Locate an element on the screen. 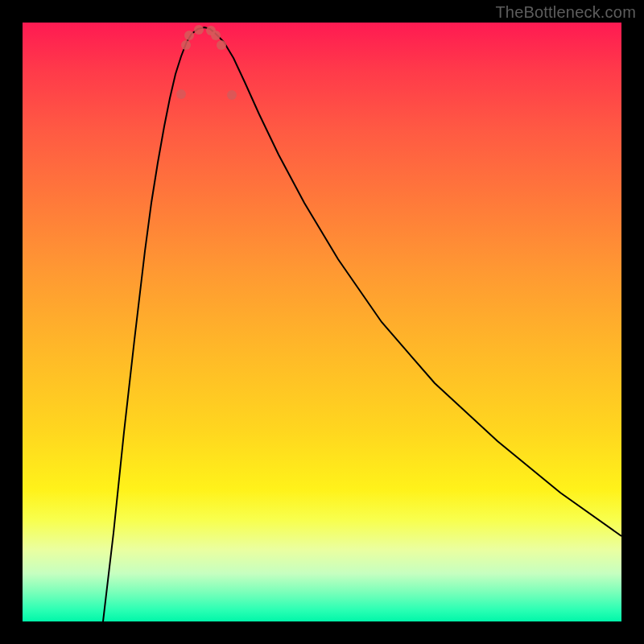  curve-markers is located at coordinates (206, 63).